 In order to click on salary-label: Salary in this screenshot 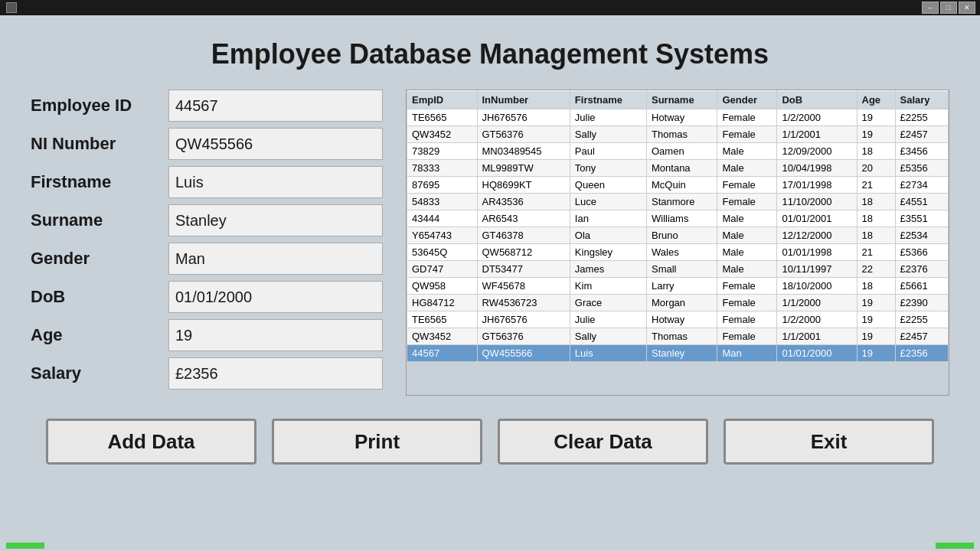, I will do `click(100, 373)`.